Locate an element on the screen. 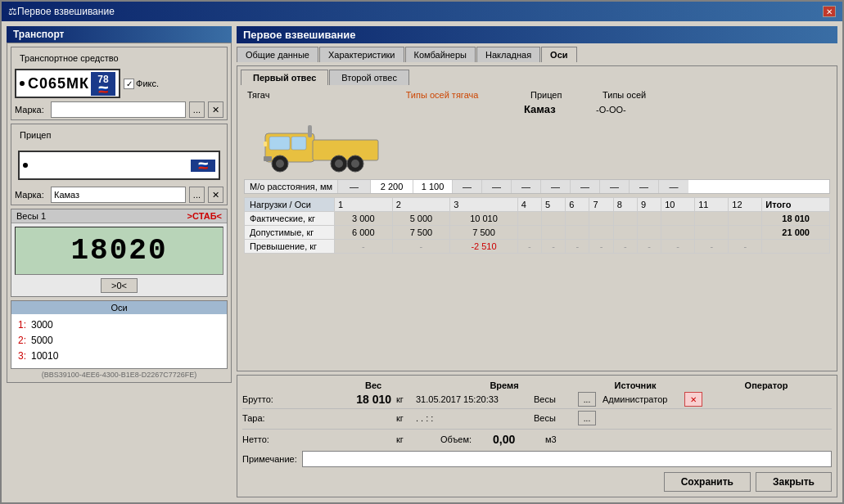  axes-table-wrapper: Нагрузки / Оси 1 2 3 4 5 6 7 8 9 10 is located at coordinates (537, 226).